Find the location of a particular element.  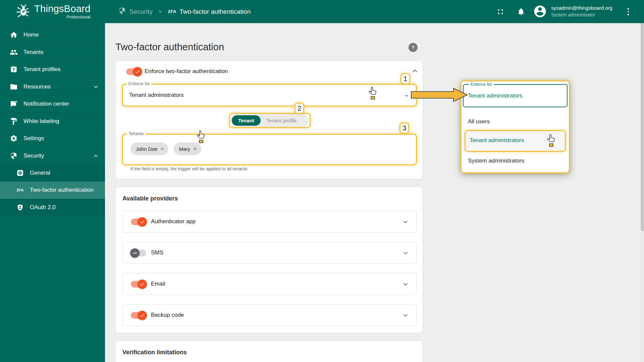

logo-bug-icon is located at coordinates (23, 11).